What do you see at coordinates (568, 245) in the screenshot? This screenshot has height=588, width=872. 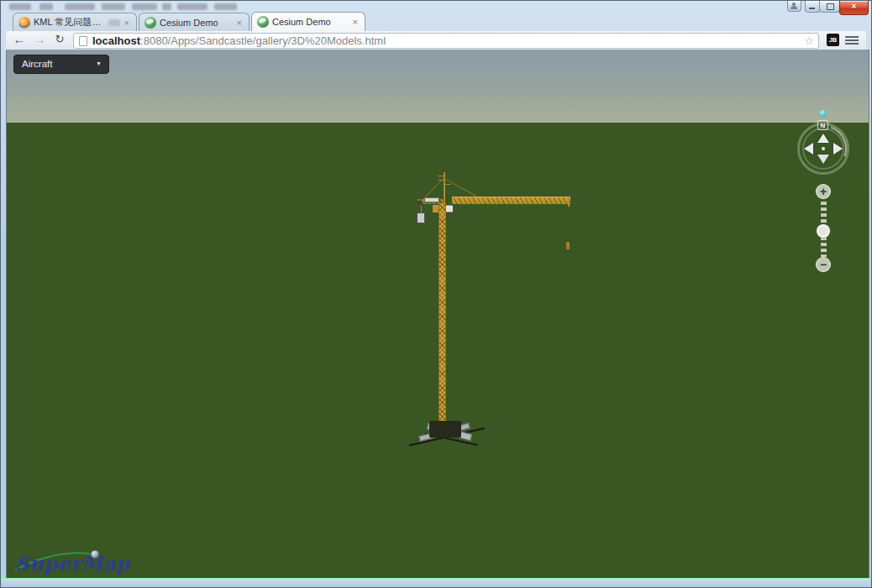 I see `distant-object` at bounding box center [568, 245].